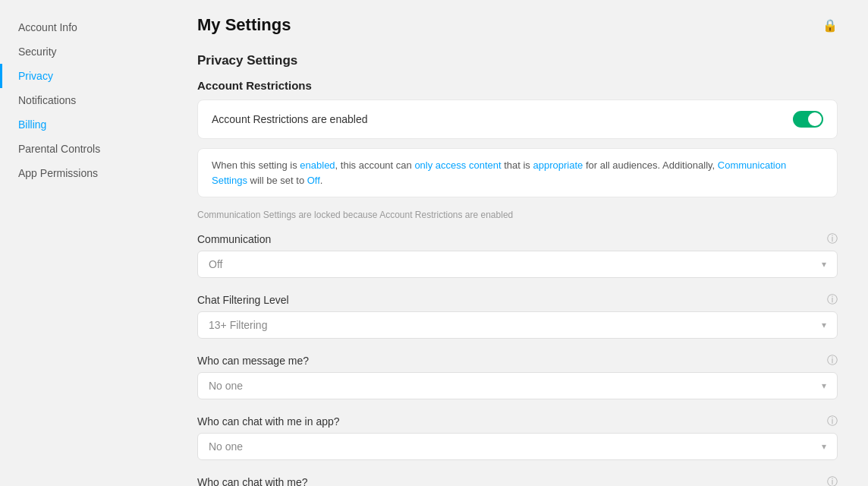 The height and width of the screenshot is (486, 868). What do you see at coordinates (314, 181) in the screenshot?
I see `highlight-off: Off` at bounding box center [314, 181].